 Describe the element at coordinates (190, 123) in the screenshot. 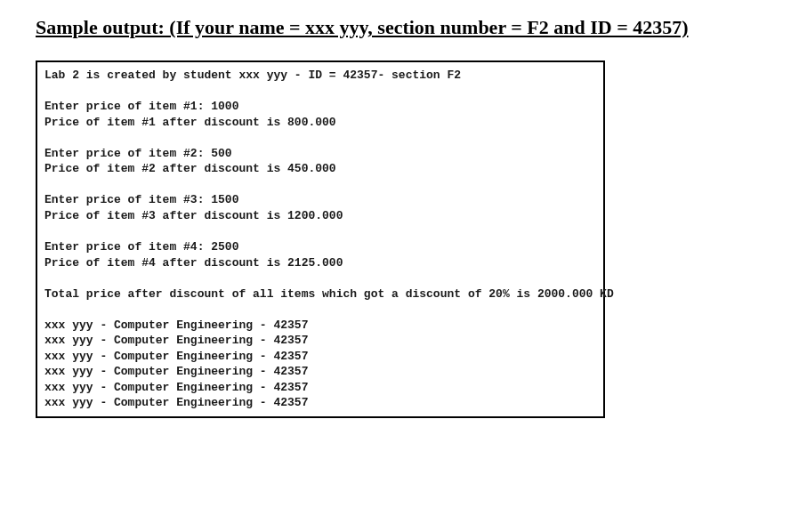

I see `item-result-1: Price of item #1 after discount is 800.0…` at that location.